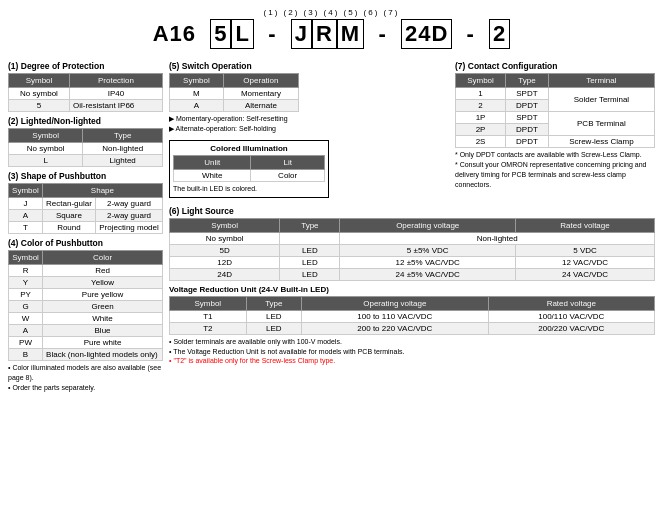 This screenshot has height=515, width=663. Describe the element at coordinates (412, 238) in the screenshot. I see `table-row: No symbol Non-lighted` at that location.